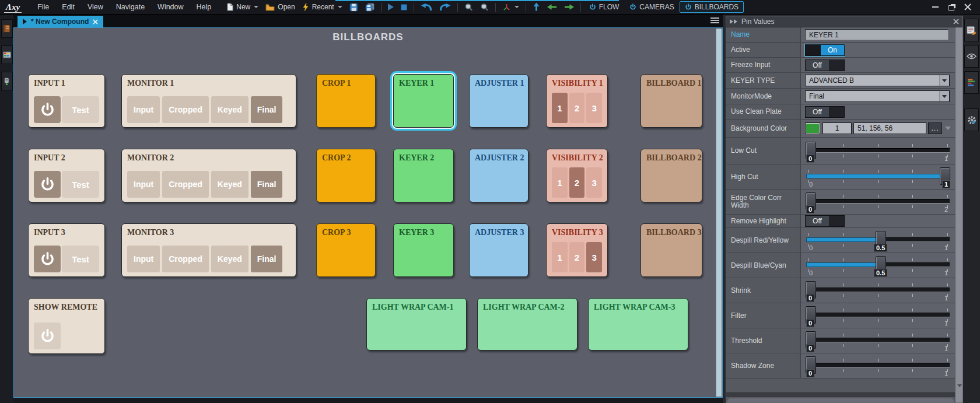 The width and height of the screenshot is (980, 403). Describe the element at coordinates (638, 324) in the screenshot. I see `light-wrap-cam-3-card: LIGHT WRAP CAM-3` at that location.